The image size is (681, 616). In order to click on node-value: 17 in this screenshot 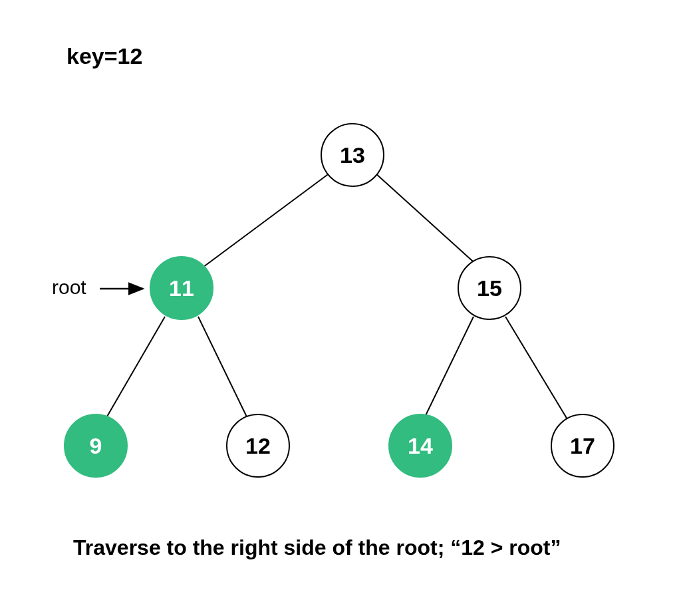, I will do `click(583, 446)`.